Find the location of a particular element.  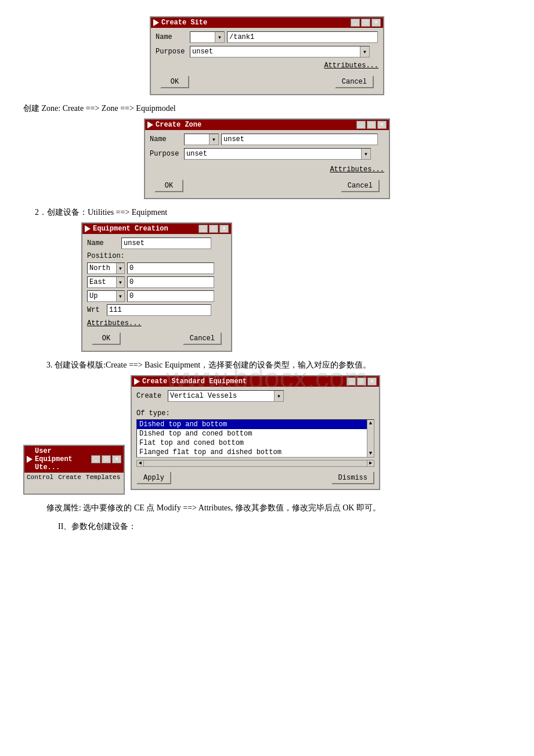

scroll-right-arrow: ► is located at coordinates (370, 463).